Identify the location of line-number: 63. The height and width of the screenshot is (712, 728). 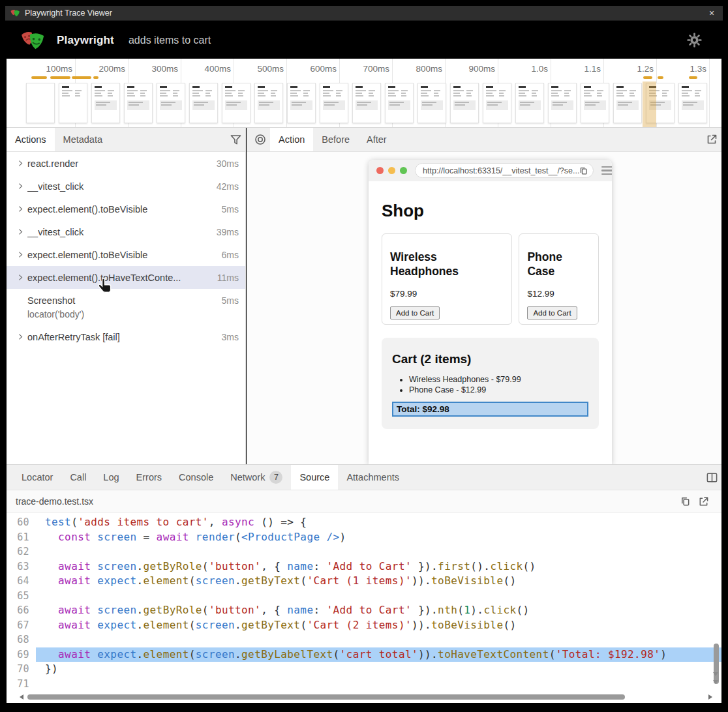
(21, 567).